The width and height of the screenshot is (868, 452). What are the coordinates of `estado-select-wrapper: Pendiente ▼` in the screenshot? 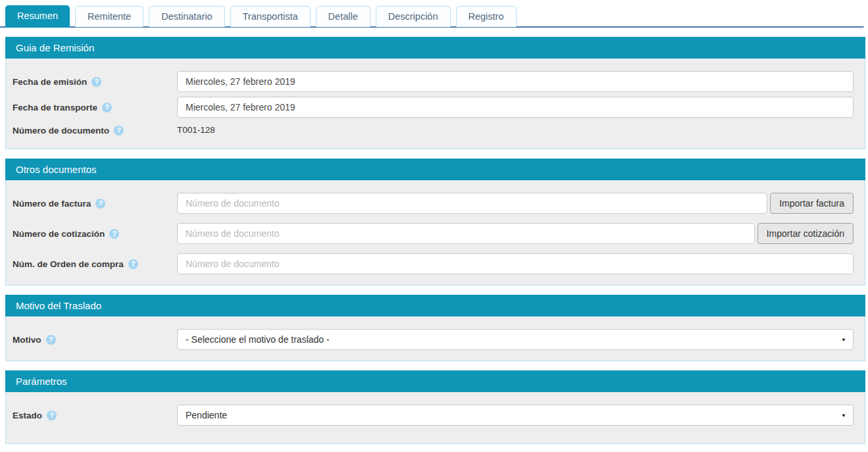 It's located at (515, 415).